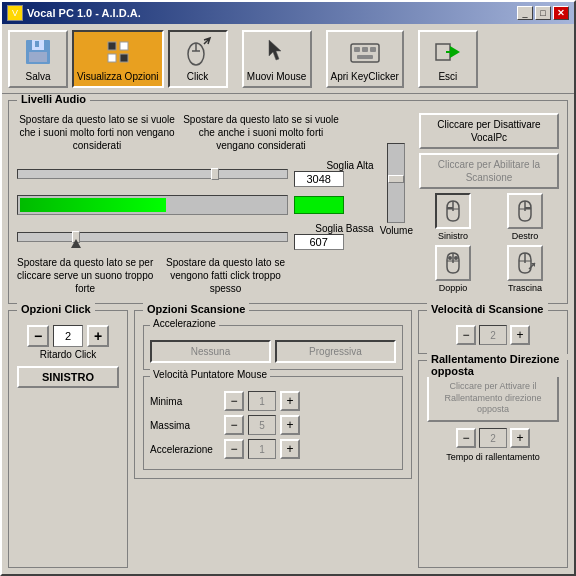 This screenshot has height=576, width=576. What do you see at coordinates (396, 183) in the screenshot?
I see `volume-slider` at bounding box center [396, 183].